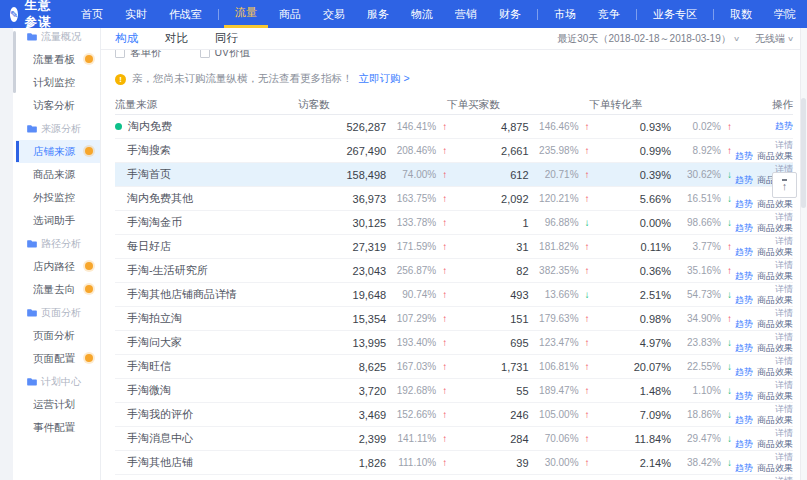 This screenshot has width=807, height=480. Describe the element at coordinates (804, 254) in the screenshot. I see `page-scrollbar-track` at that location.